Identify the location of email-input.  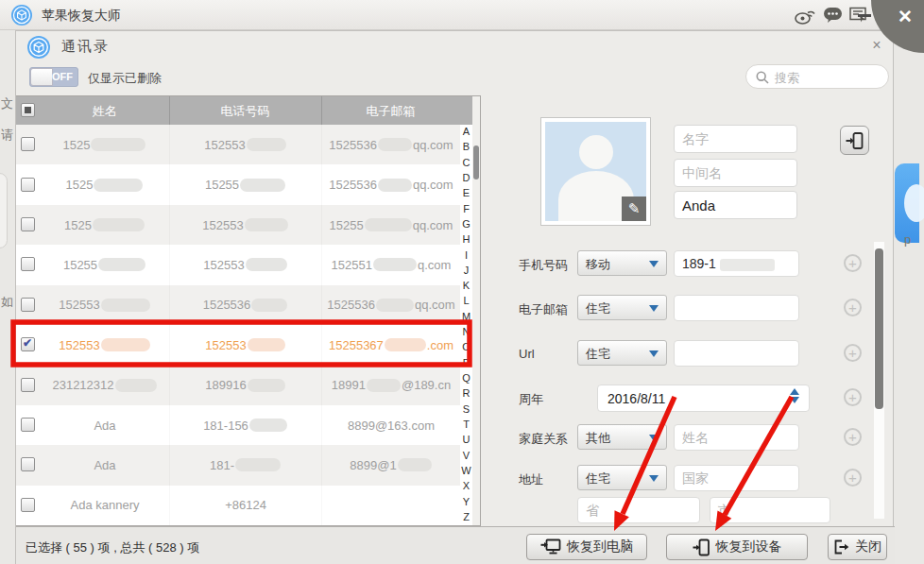
(737, 308).